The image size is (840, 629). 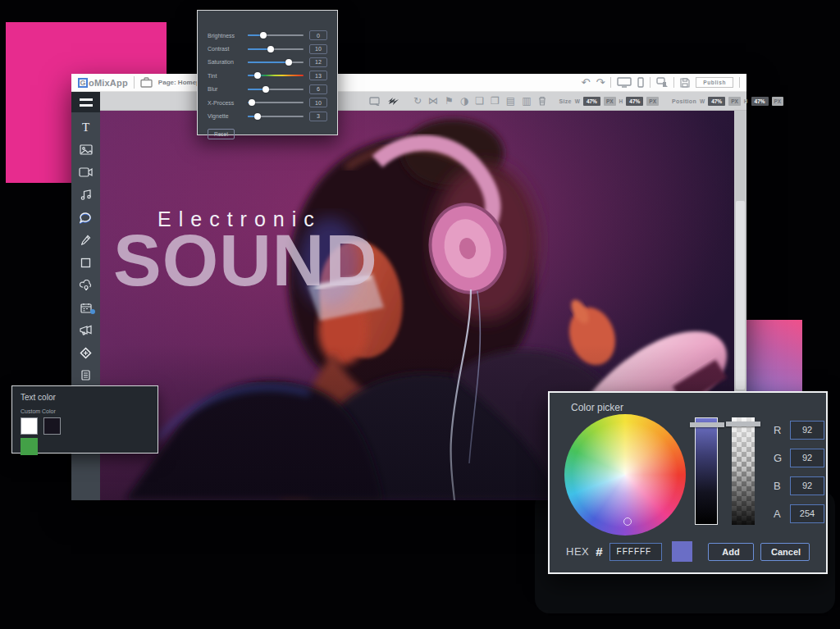 What do you see at coordinates (687, 482) in the screenshot?
I see `color-picker-panel: Color picker R 92 G 92 B 92 A 254 HEX #` at bounding box center [687, 482].